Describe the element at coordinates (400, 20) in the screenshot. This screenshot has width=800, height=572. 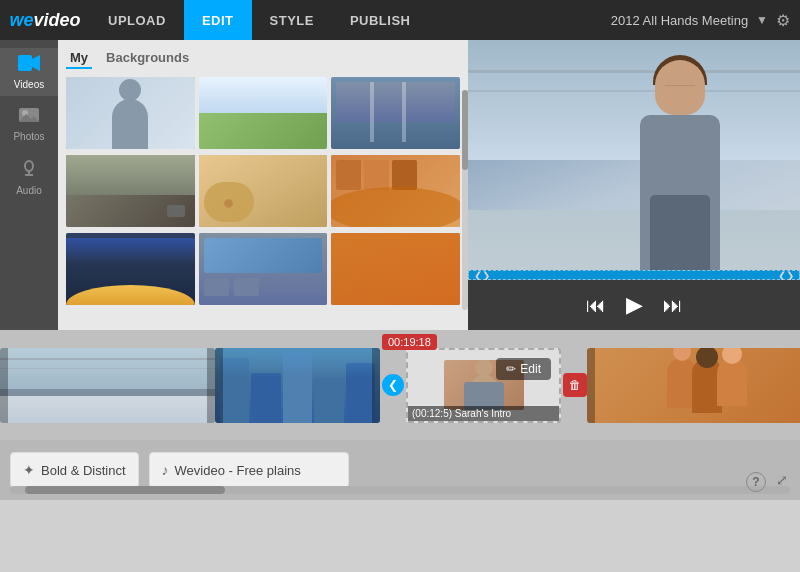
I see `top-navigation: wevideo UPLOAD EDIT STYLE PUBLISH 2012 A…` at that location.